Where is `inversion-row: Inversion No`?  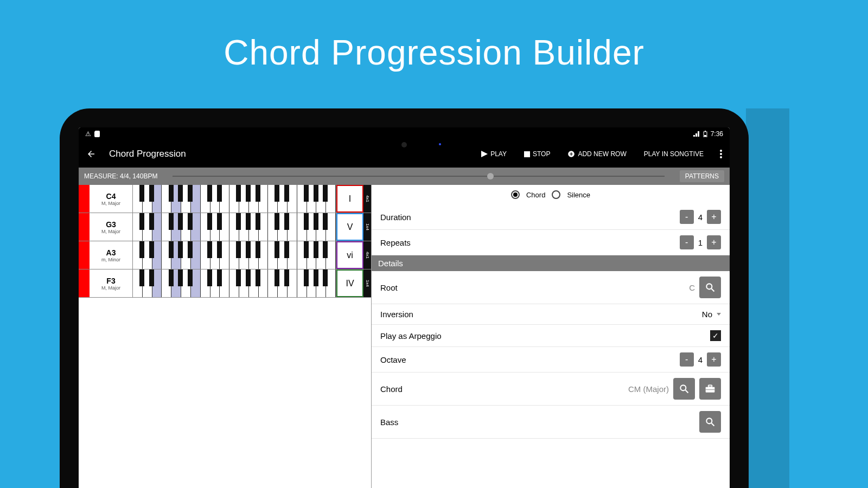
inversion-row: Inversion No is located at coordinates (551, 314).